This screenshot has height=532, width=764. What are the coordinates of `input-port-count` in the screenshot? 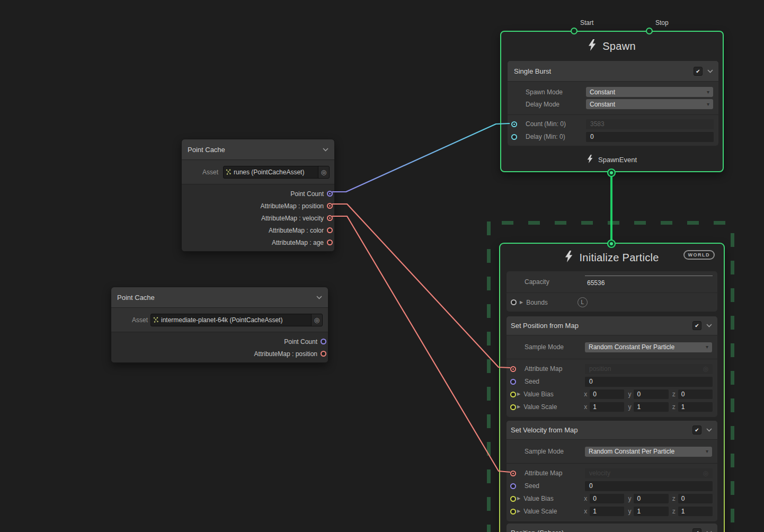 It's located at (514, 124).